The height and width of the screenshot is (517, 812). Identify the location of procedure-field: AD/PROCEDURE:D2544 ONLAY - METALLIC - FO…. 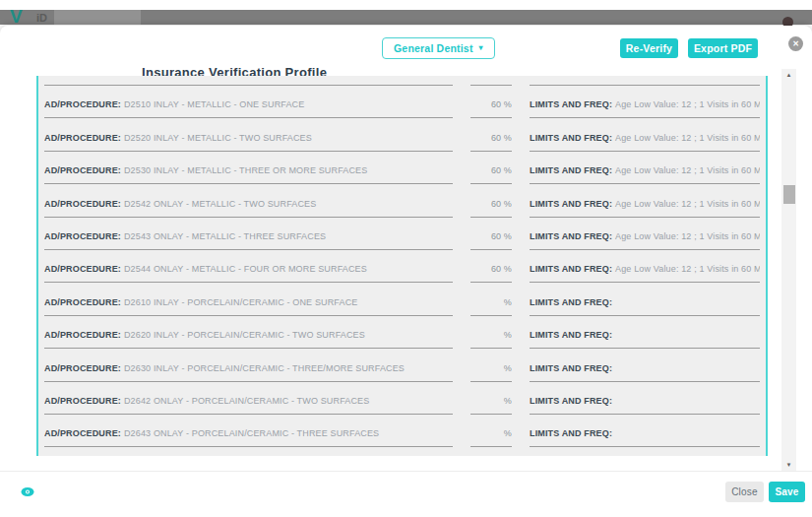
(248, 274).